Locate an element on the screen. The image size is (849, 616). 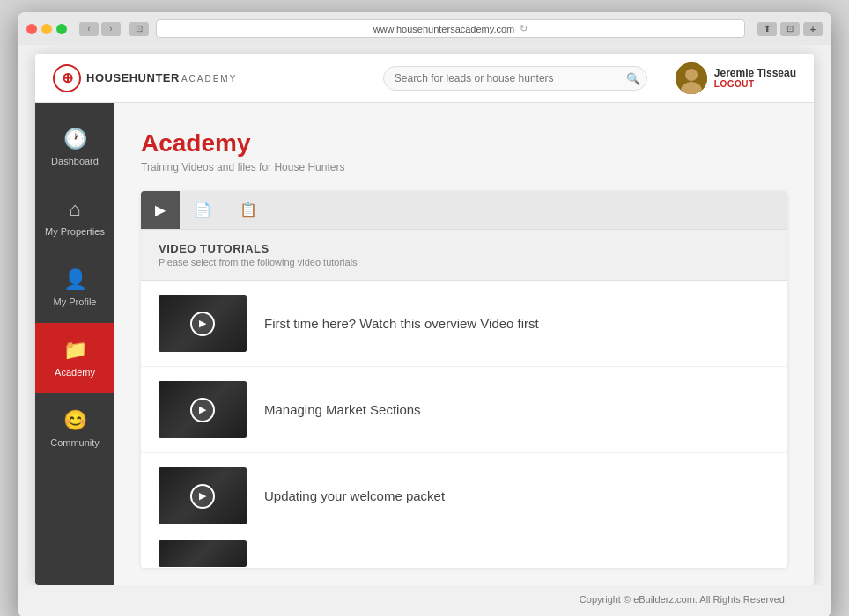
sidebar-item-academy: 📁 Academy is located at coordinates (75, 358).